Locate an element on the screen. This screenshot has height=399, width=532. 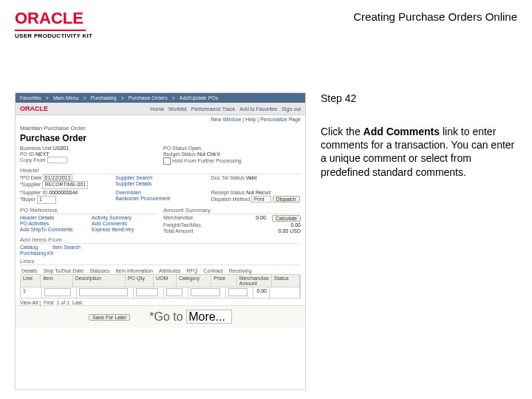
ss-nav-item: Main Menu is located at coordinates (66, 98).